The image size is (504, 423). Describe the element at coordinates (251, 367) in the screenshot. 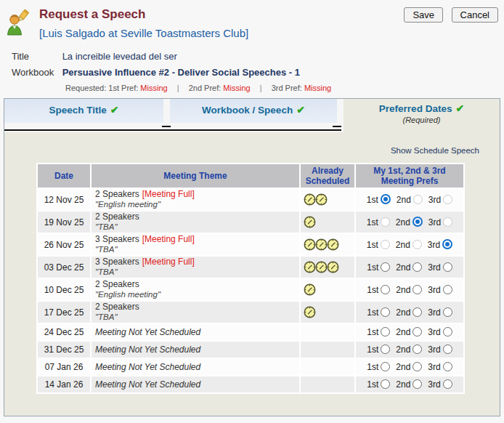

I see `table-row: 07 Jan 26Meeting Not Yet Scheduled1st2nd…` at that location.